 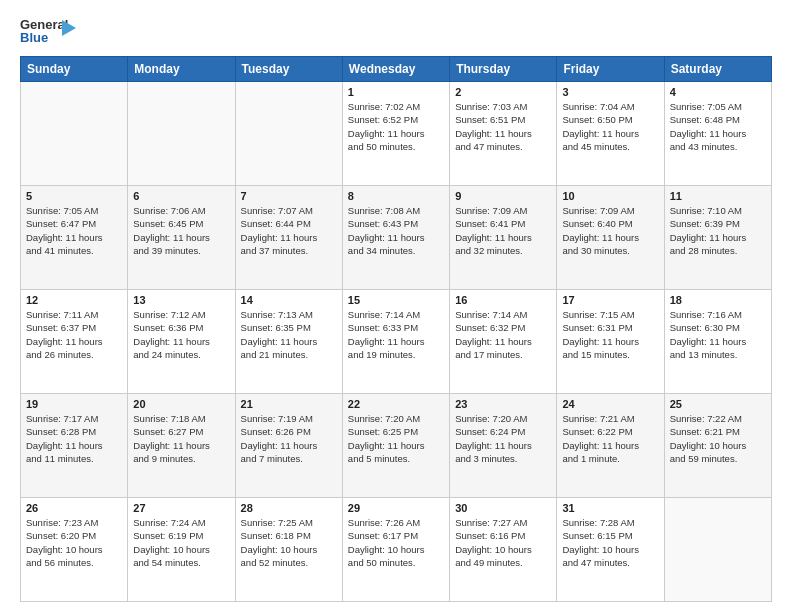 What do you see at coordinates (396, 404) in the screenshot?
I see `day-number: 22` at bounding box center [396, 404].